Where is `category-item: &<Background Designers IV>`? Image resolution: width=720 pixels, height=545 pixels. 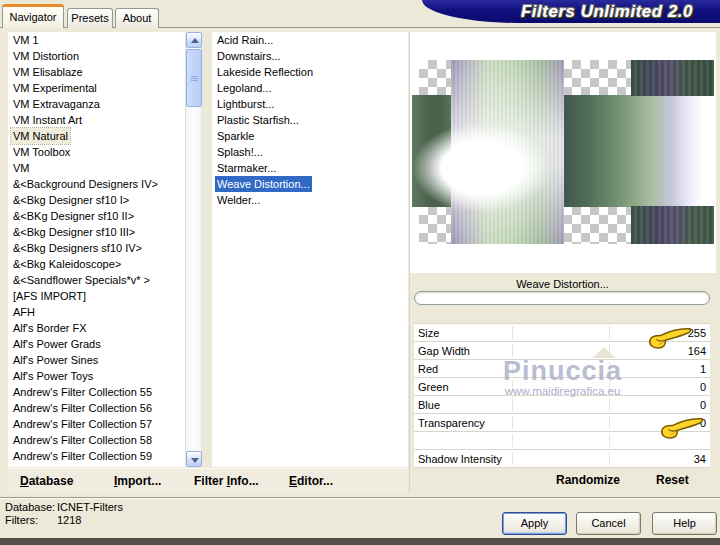
category-item: &<Background Designers IV> is located at coordinates (96, 184).